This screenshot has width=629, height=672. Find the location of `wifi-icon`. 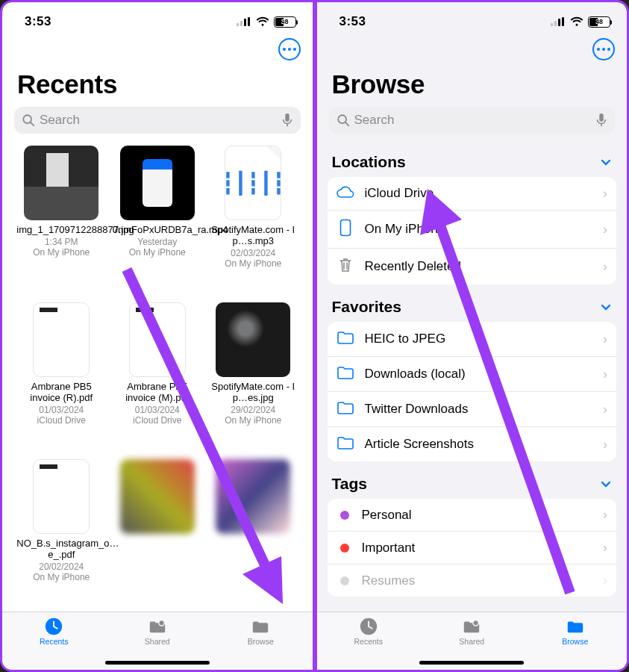

wifi-icon is located at coordinates (577, 22).